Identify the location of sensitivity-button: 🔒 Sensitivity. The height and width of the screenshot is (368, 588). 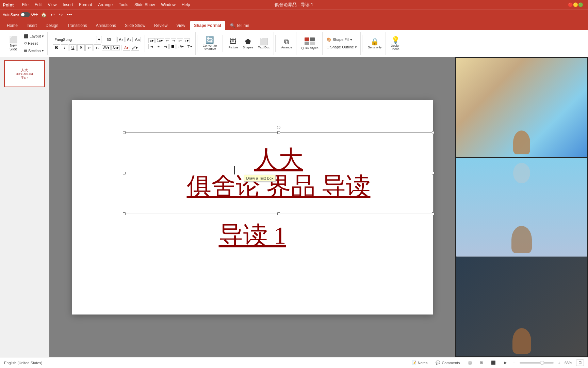
(375, 44).